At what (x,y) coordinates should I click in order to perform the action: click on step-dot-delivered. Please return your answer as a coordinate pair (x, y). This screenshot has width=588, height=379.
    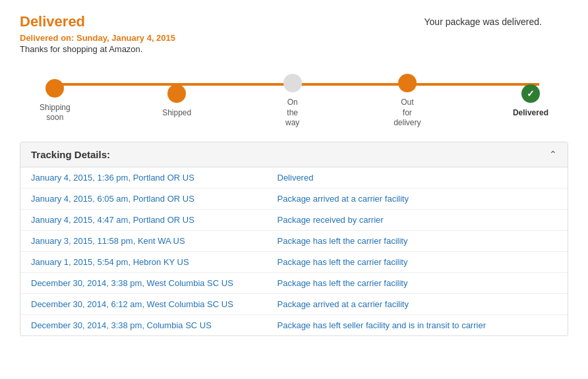
    Looking at the image, I should click on (531, 94).